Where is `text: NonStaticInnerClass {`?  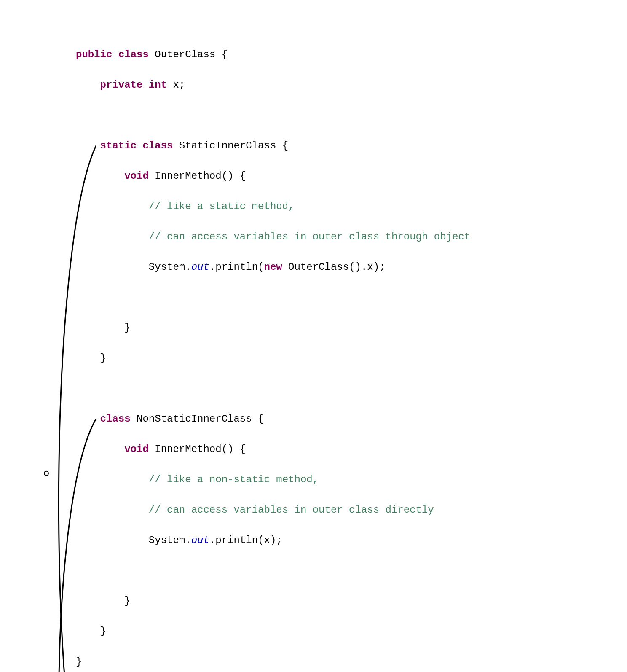 text: NonStaticInnerClass { is located at coordinates (197, 419).